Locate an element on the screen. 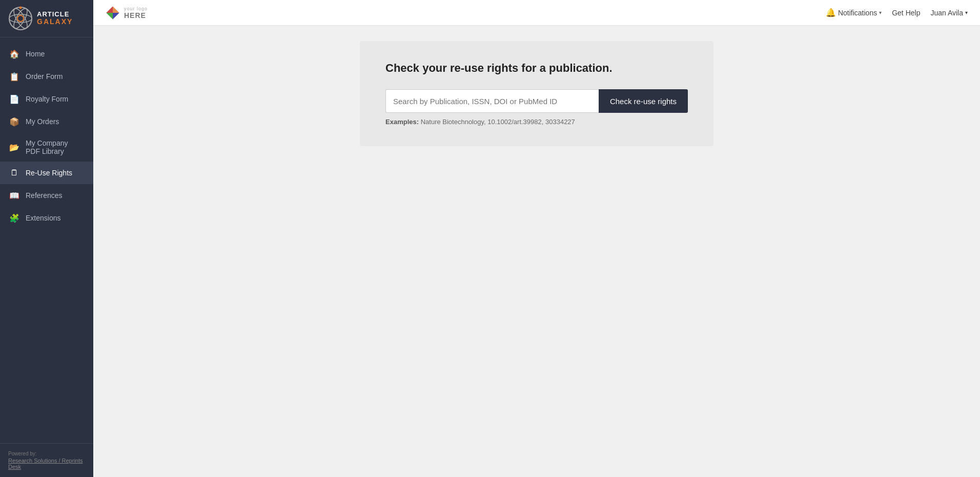 This screenshot has width=980, height=477. references-icon: 📖 is located at coordinates (14, 195).